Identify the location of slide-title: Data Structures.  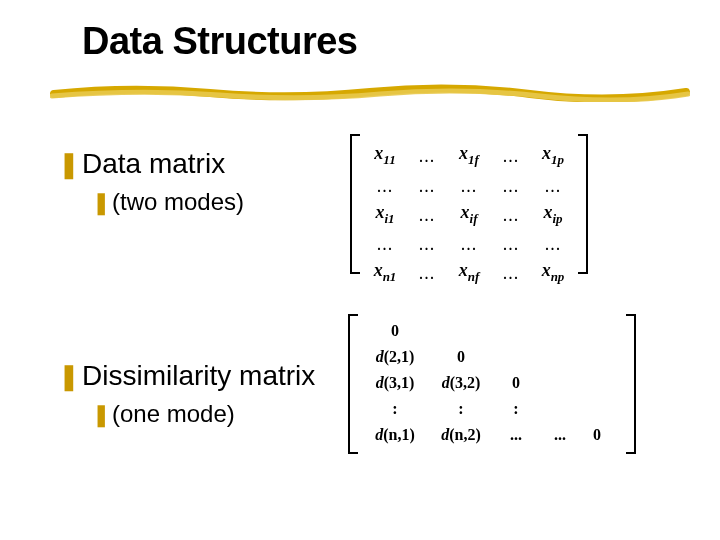
(220, 42).